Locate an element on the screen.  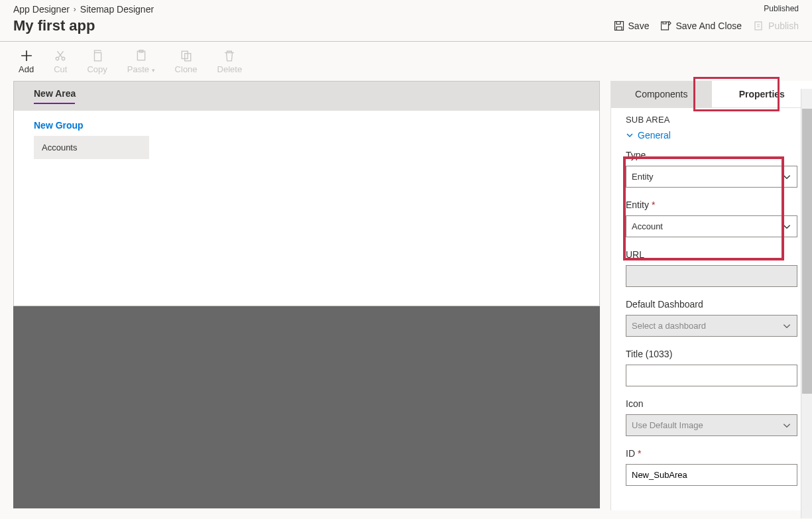
cut-button: Cut is located at coordinates (60, 62).